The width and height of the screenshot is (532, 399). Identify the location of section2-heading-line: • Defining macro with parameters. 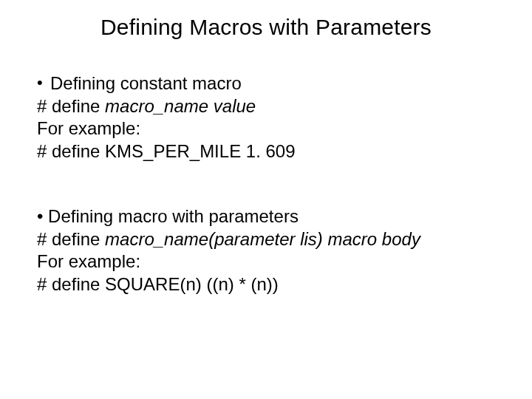
(229, 217).